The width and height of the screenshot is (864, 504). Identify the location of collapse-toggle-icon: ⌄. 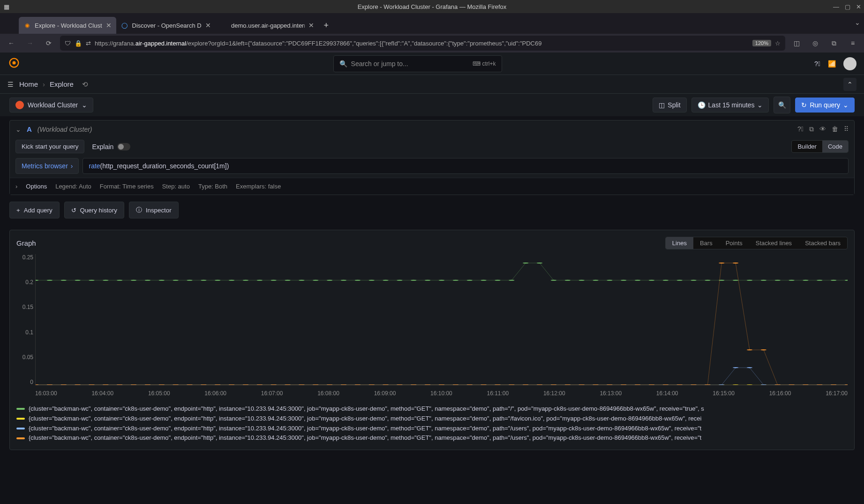
(18, 129).